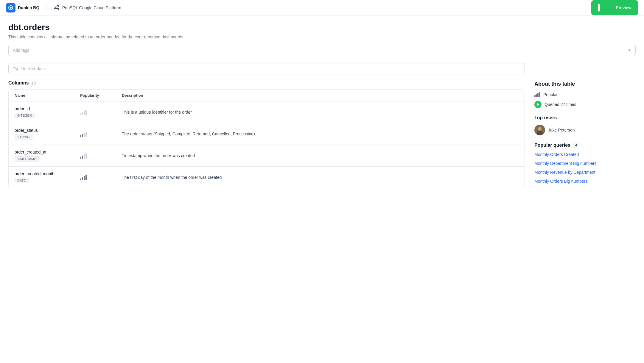  I want to click on popular-queries-header: Popular queries 4, so click(585, 145).